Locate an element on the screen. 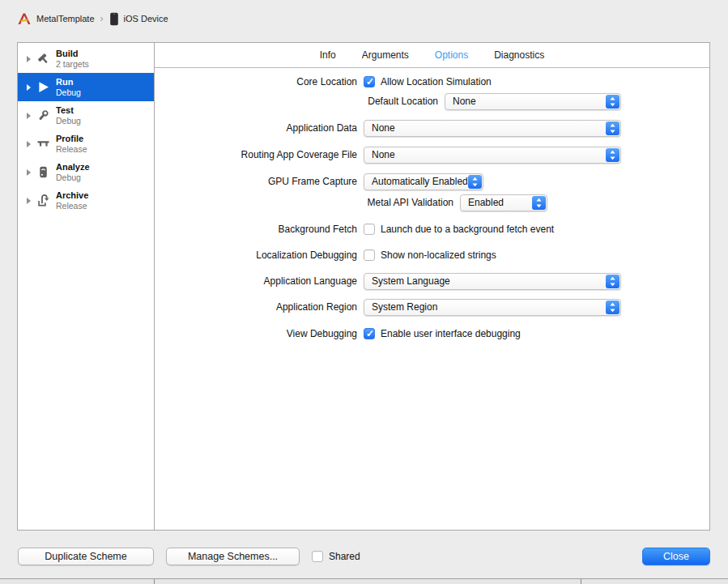  show-non-localized-strings-checkbox is located at coordinates (369, 255).